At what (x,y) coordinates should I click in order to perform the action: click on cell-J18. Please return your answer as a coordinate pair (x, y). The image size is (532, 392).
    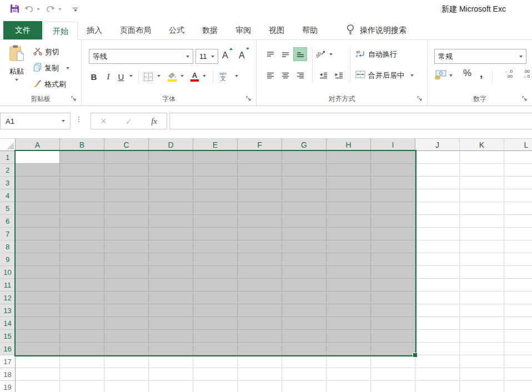
    Looking at the image, I should click on (438, 374).